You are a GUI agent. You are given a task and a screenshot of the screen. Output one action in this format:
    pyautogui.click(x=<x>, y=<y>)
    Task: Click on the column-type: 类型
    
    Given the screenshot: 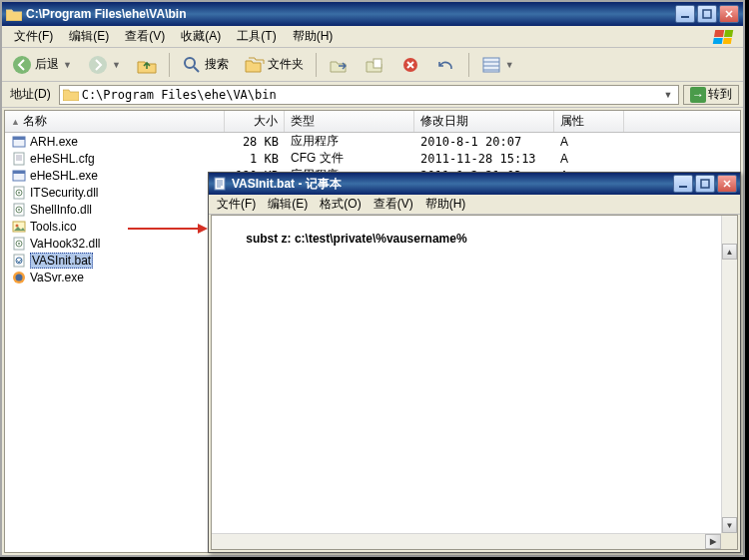 What is the action you would take?
    pyautogui.click(x=350, y=122)
    